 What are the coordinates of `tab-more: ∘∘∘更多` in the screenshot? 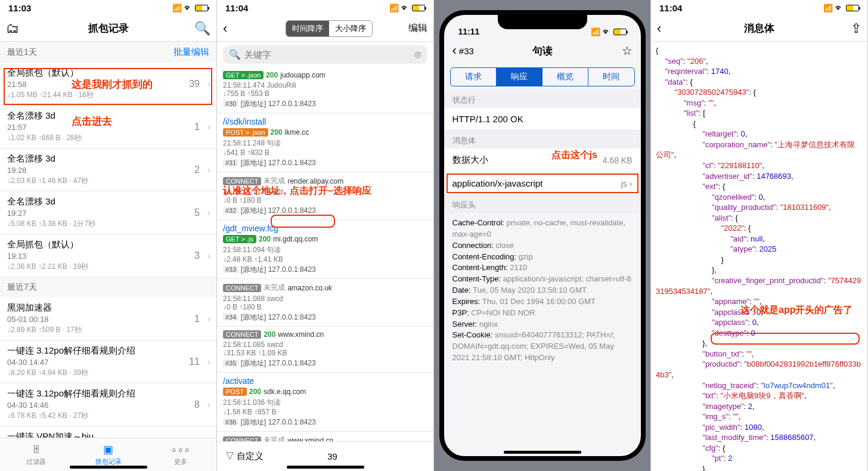 It's located at (180, 454).